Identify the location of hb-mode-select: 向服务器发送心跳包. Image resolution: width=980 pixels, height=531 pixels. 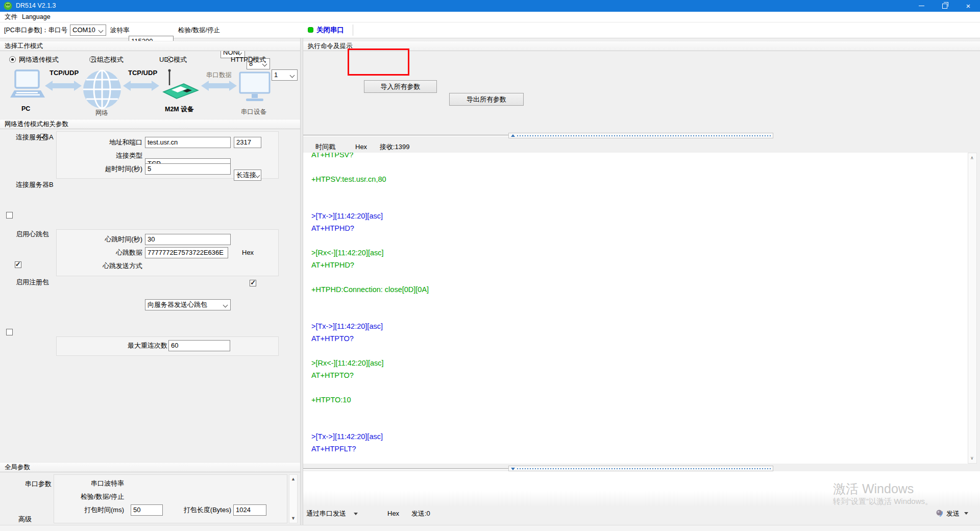
(188, 305).